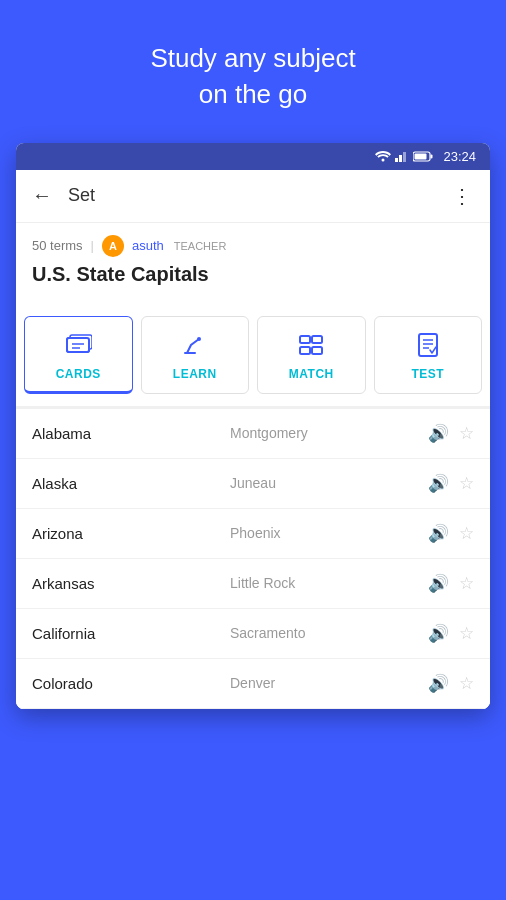  I want to click on set-title: U.S. State Capitals, so click(253, 280).